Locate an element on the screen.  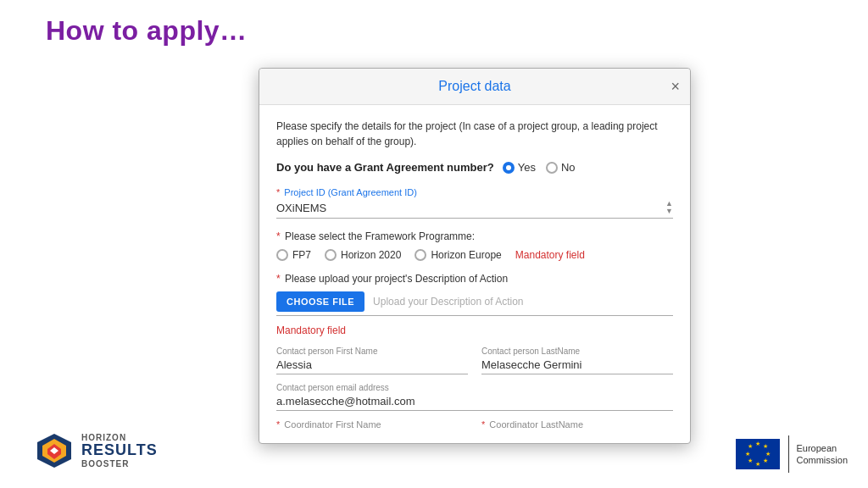
hrb-logo-icon is located at coordinates (54, 451).